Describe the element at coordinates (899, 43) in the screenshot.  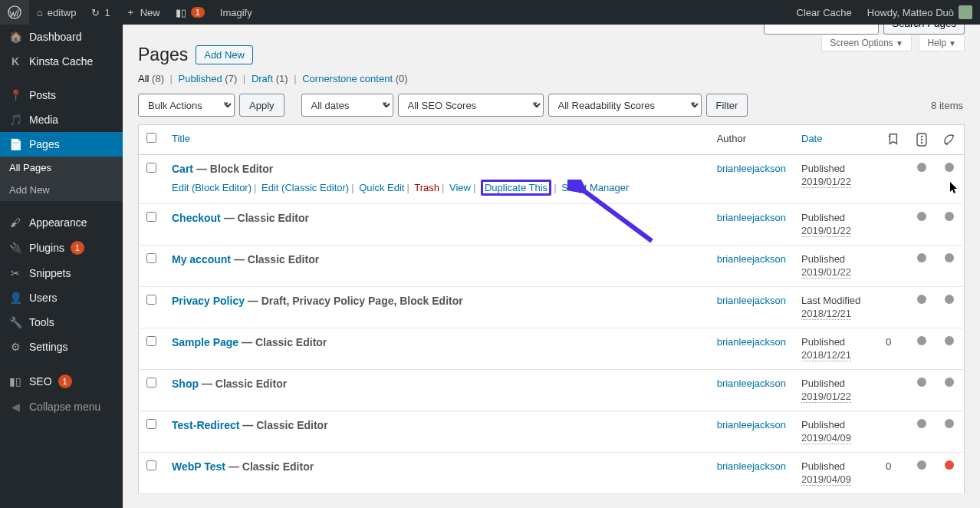
I see `chevron-down-icon: ▼` at that location.